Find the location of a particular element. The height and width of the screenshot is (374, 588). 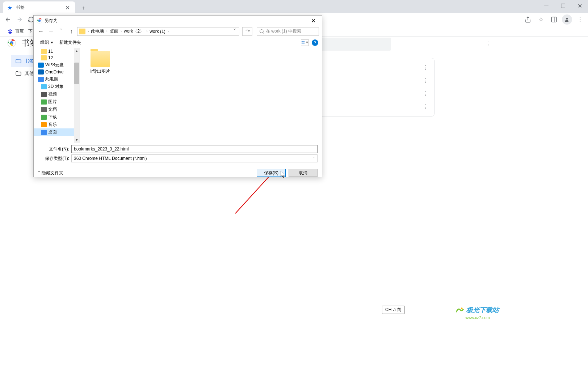

search-icon is located at coordinates (262, 31).